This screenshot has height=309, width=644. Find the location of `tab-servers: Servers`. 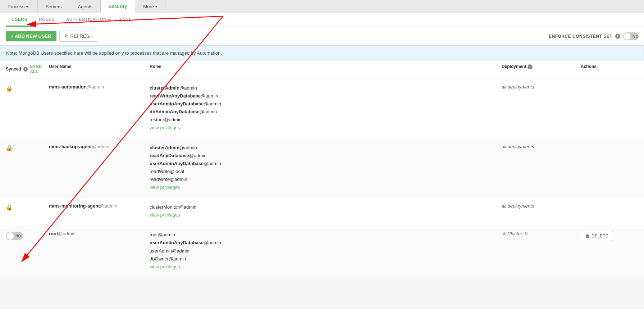

tab-servers: Servers is located at coordinates (54, 6).